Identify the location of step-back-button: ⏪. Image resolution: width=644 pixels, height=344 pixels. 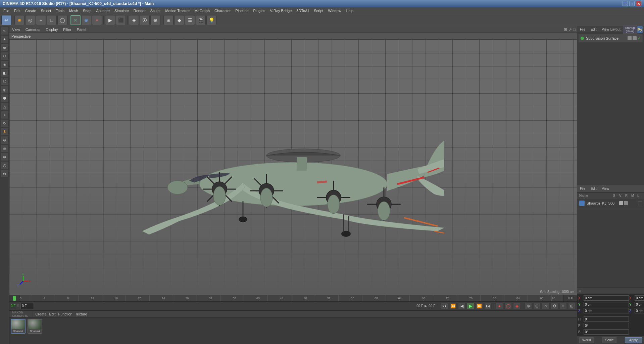
(453, 306).